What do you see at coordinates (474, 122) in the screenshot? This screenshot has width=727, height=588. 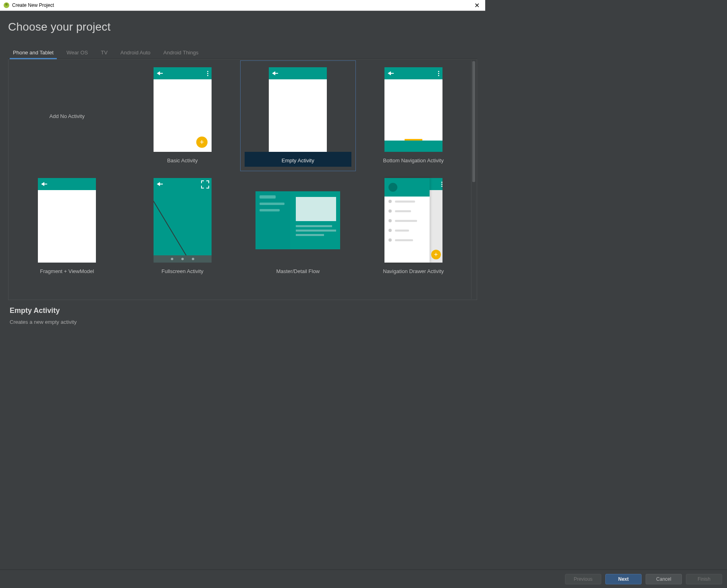 I see `scrollbar-thumb` at bounding box center [474, 122].